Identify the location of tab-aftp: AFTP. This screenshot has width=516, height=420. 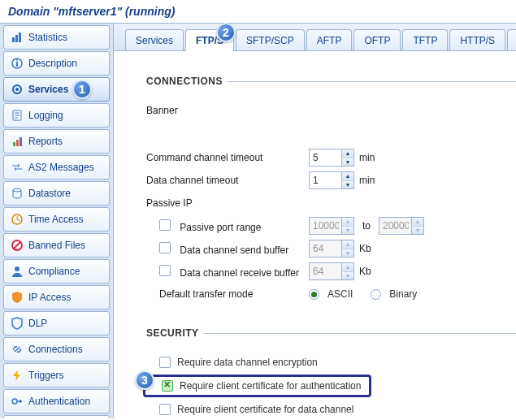
(330, 40).